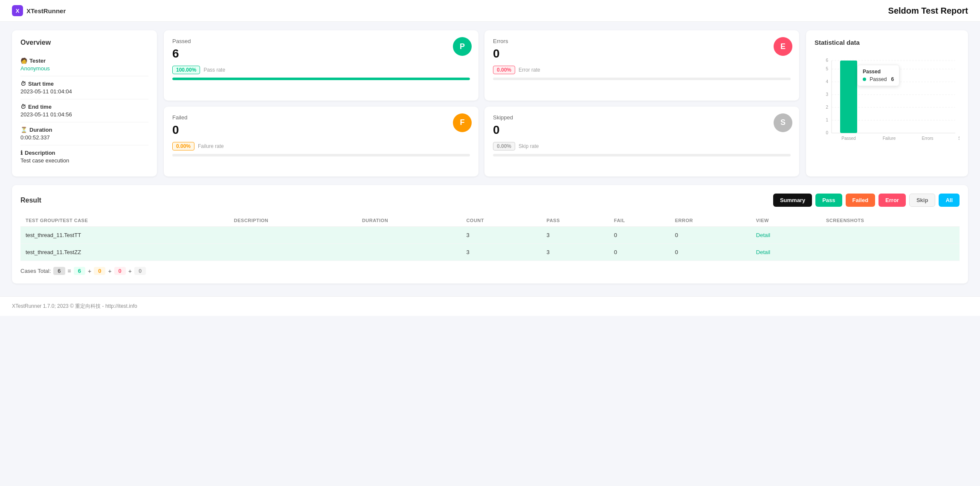  Describe the element at coordinates (763, 252) in the screenshot. I see `detail-link-2: Detail` at that location.